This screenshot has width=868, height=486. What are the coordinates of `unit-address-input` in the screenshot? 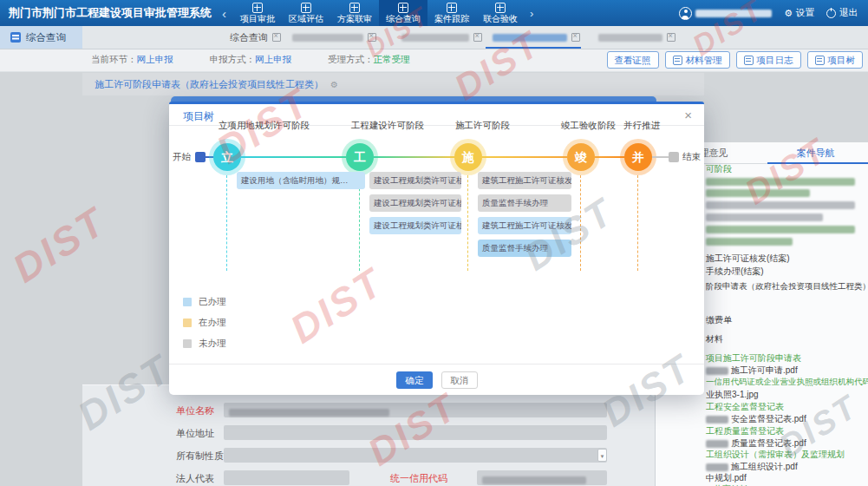 It's located at (415, 432).